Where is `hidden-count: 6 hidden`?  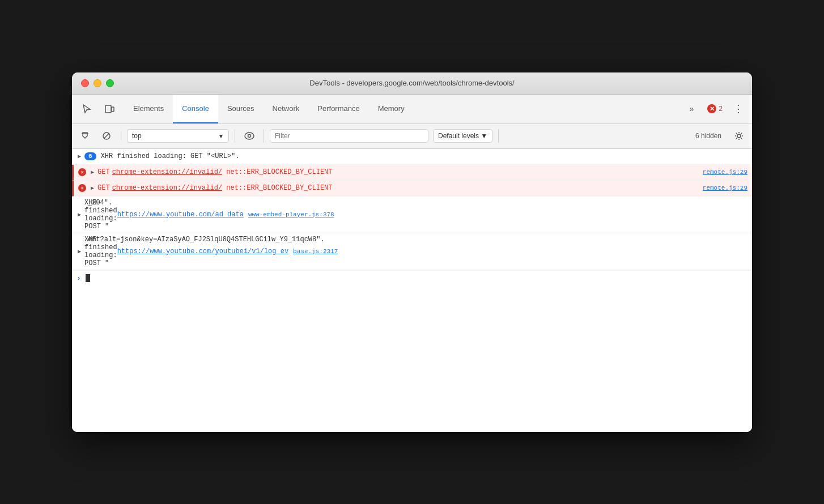 hidden-count: 6 hidden is located at coordinates (711, 136).